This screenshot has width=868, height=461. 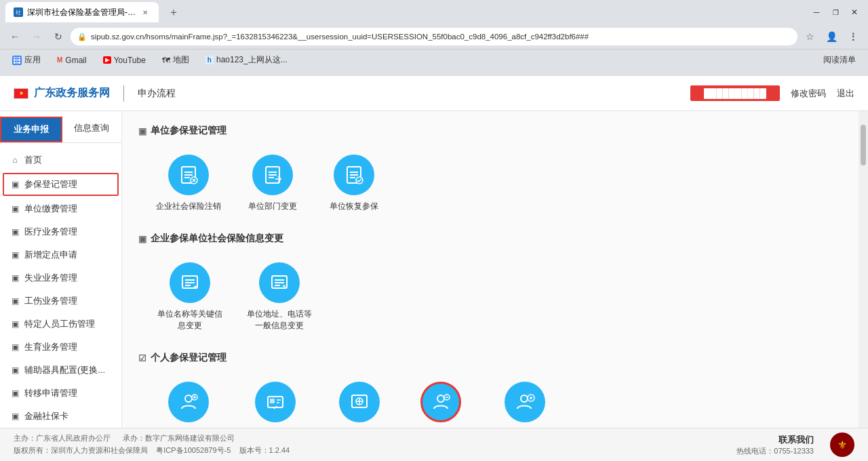 What do you see at coordinates (51, 184) in the screenshot?
I see `sidebar-item-registration-label: 参保登记管理` at bounding box center [51, 184].